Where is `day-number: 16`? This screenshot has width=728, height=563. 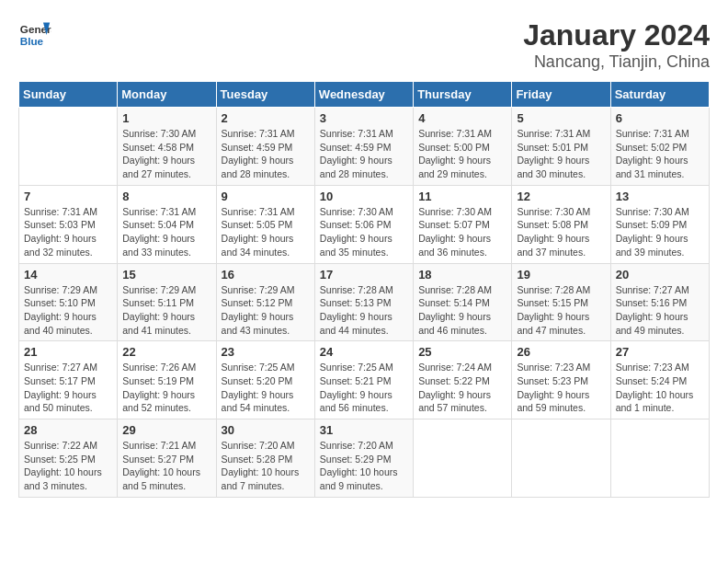 day-number: 16 is located at coordinates (266, 274).